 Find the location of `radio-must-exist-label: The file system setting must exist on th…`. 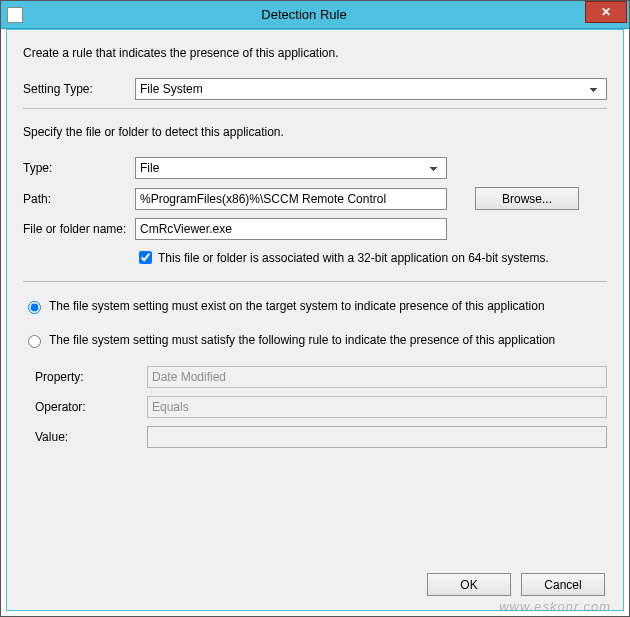

radio-must-exist-label: The file system setting must exist on th… is located at coordinates (297, 306).